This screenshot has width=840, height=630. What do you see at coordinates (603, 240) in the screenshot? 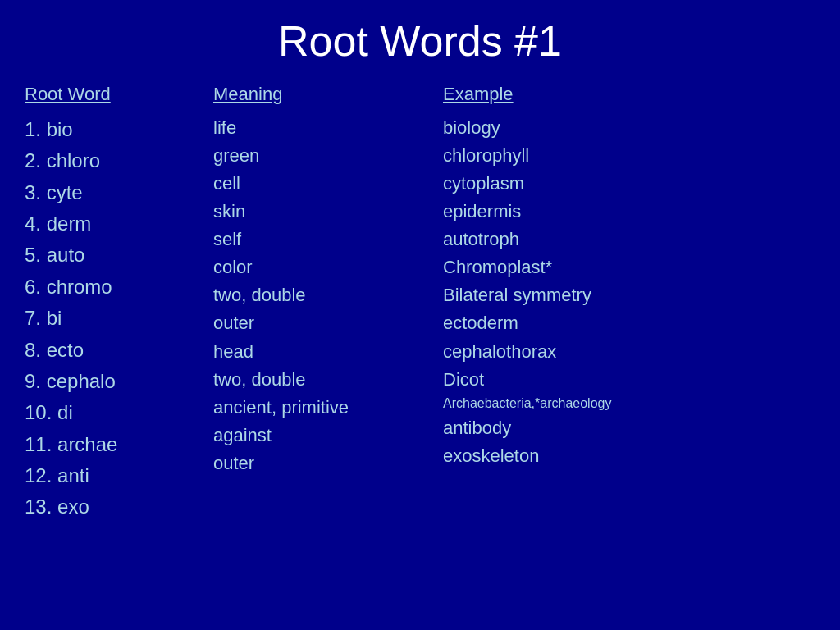
I see `list-item: autotroph` at bounding box center [603, 240].